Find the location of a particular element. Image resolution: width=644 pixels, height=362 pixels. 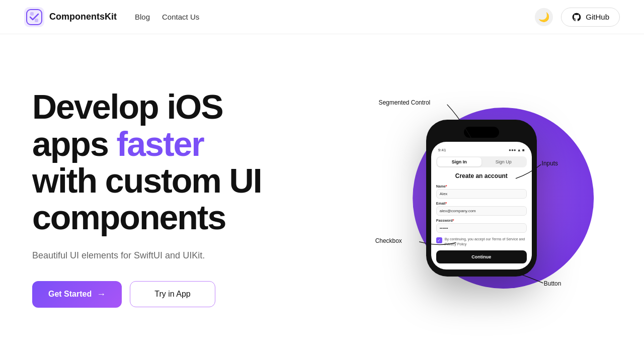

phone-name-input: Alex is located at coordinates (481, 194).